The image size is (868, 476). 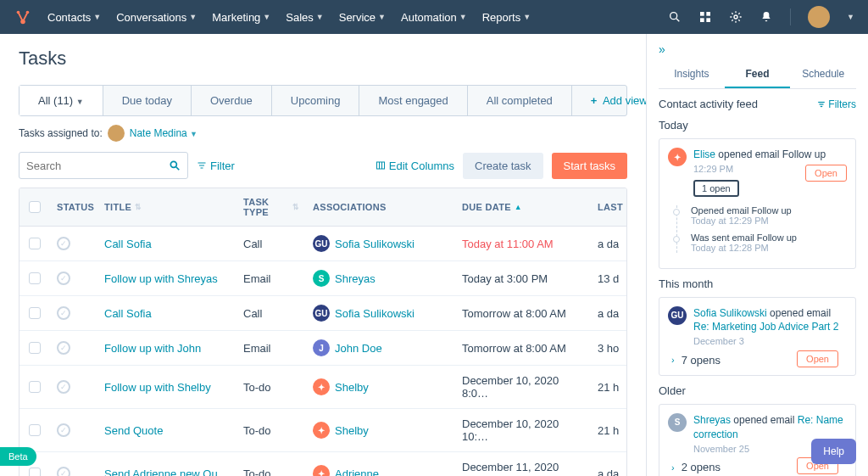 What do you see at coordinates (692, 75) in the screenshot?
I see `side-tab-insights: Insights` at bounding box center [692, 75].